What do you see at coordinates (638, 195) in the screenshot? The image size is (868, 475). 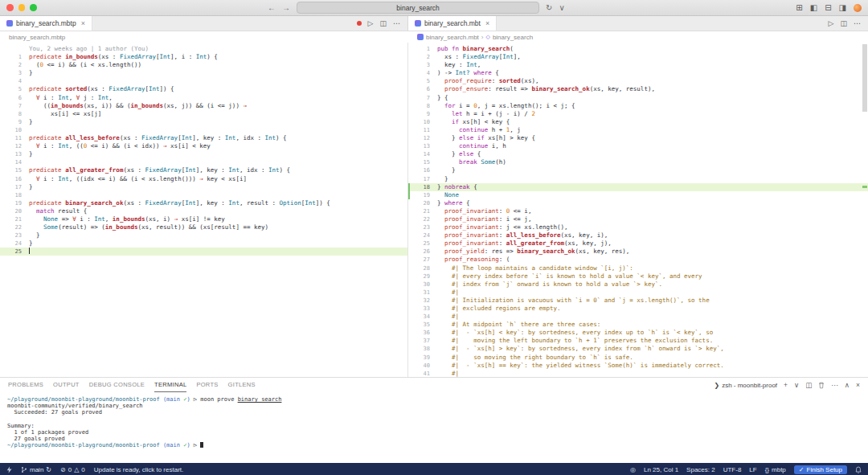 I see `code-line: 19 None` at bounding box center [638, 195].